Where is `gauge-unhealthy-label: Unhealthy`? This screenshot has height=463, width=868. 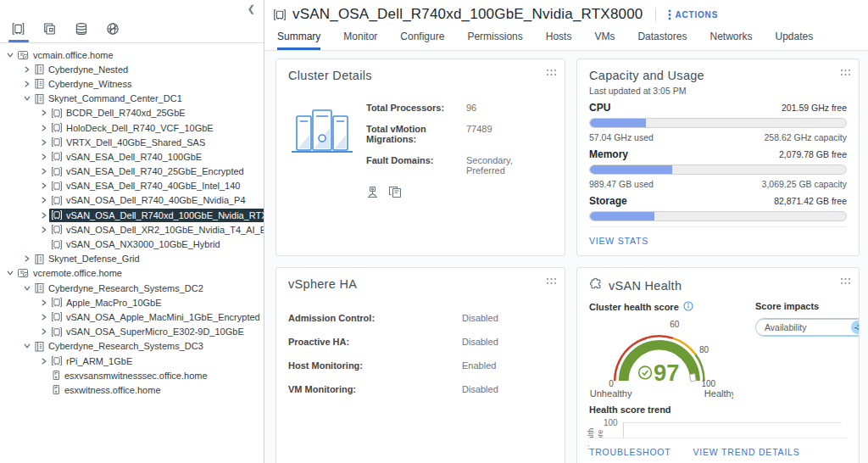
gauge-unhealthy-label: Unhealthy is located at coordinates (611, 393).